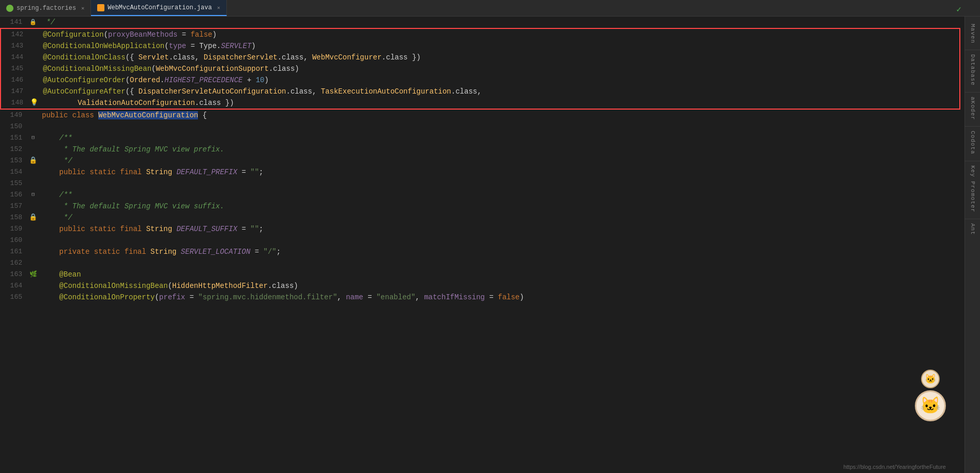 This screenshot has width=980, height=473. Describe the element at coordinates (159, 8) in the screenshot. I see `tab-webmvc-java: WebMvcAutoConfiguration.java ✕` at that location.